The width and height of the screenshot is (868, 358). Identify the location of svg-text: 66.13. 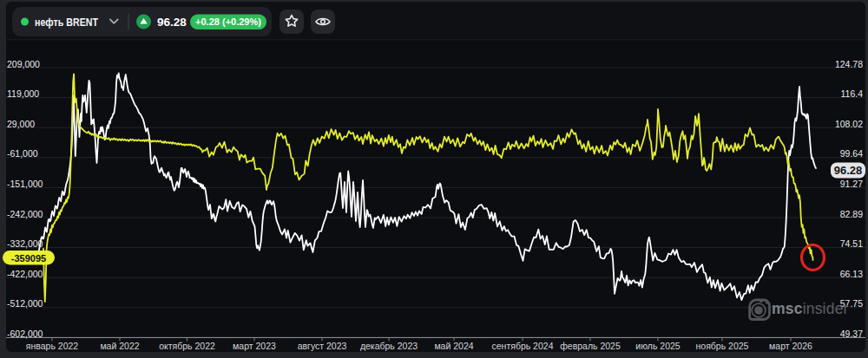
(852, 274).